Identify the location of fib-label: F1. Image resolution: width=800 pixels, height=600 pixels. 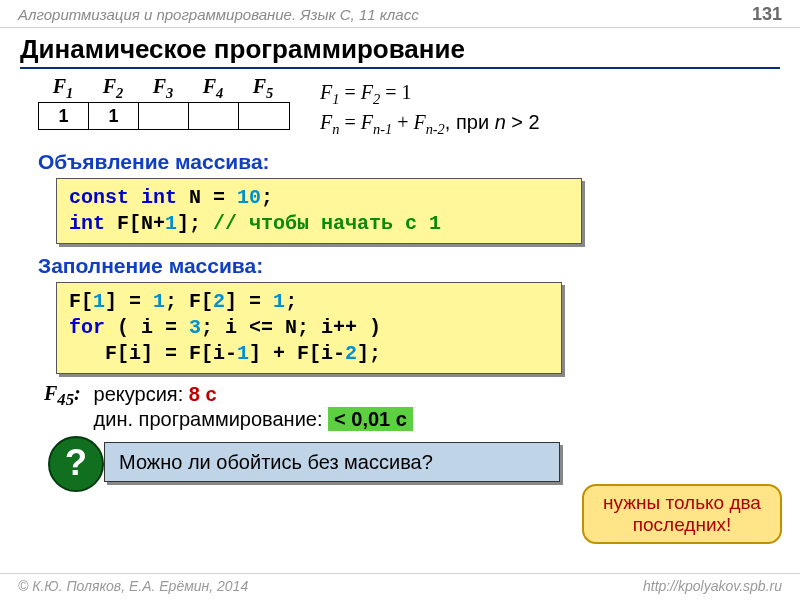
(63, 88).